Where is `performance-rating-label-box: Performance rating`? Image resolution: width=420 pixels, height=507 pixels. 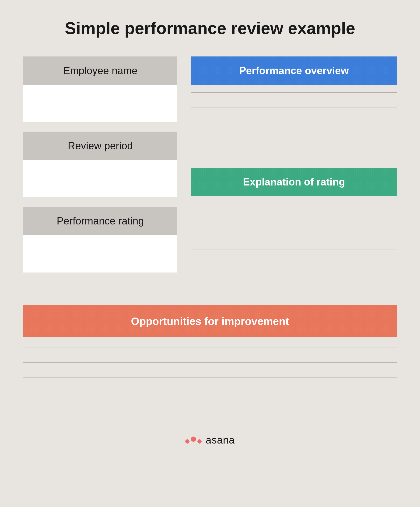
performance-rating-label-box: Performance rating is located at coordinates (100, 221).